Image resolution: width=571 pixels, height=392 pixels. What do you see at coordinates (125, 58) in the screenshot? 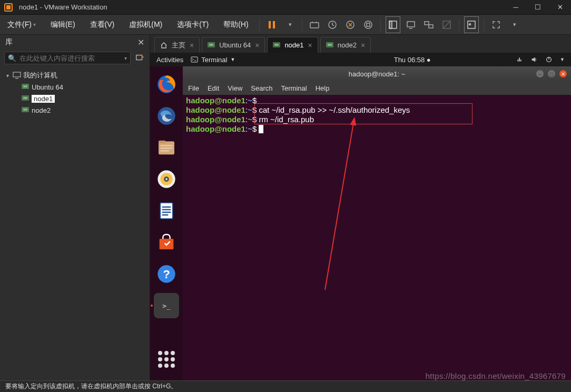
I see `search-dropdown-icon: ▾` at bounding box center [125, 58].